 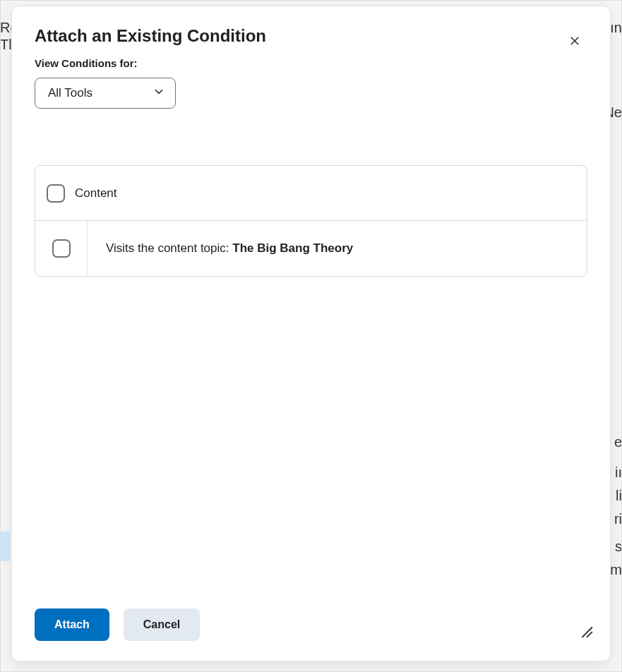 What do you see at coordinates (575, 42) in the screenshot?
I see `close-icon` at bounding box center [575, 42].